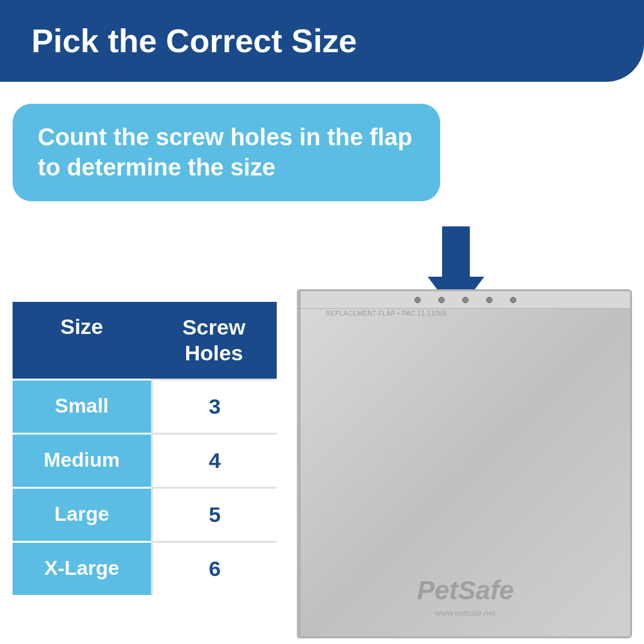  Describe the element at coordinates (82, 340) in the screenshot. I see `table-header-size: Size` at that location.